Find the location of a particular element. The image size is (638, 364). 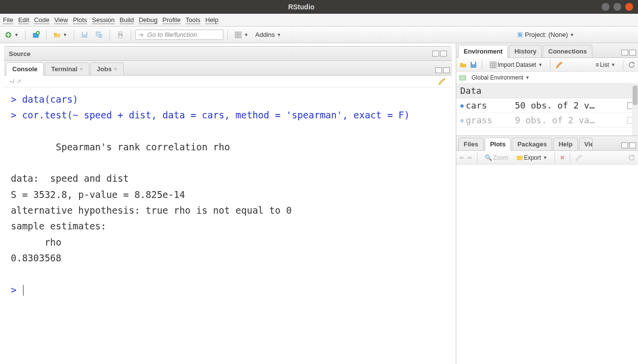

menu-plots: Plots is located at coordinates (80, 20).